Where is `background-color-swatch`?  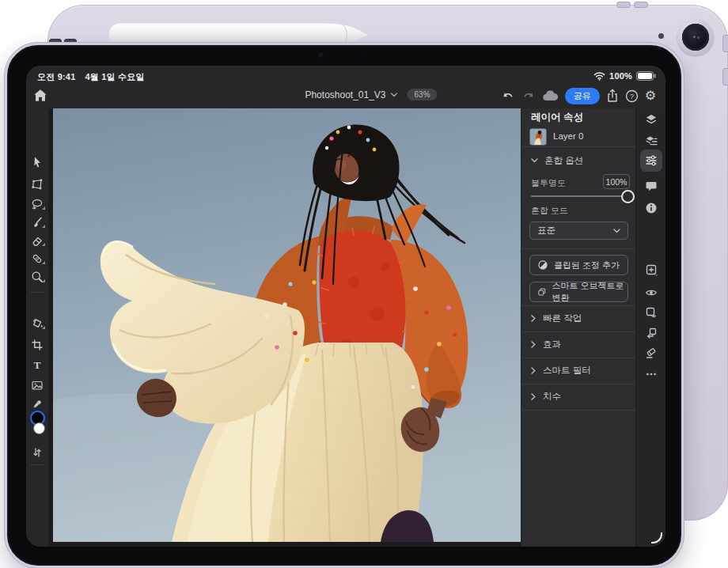 background-color-swatch is located at coordinates (40, 429).